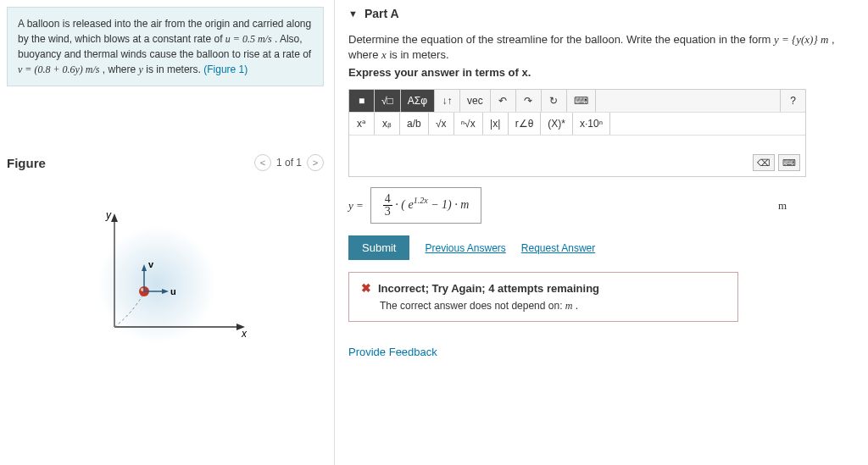  What do you see at coordinates (496, 124) in the screenshot?
I see `abs-button: |x|` at bounding box center [496, 124].